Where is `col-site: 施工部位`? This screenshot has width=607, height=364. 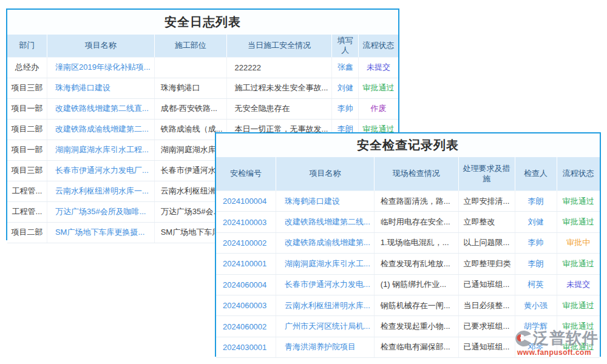 col-site: 施工部位 is located at coordinates (191, 46).